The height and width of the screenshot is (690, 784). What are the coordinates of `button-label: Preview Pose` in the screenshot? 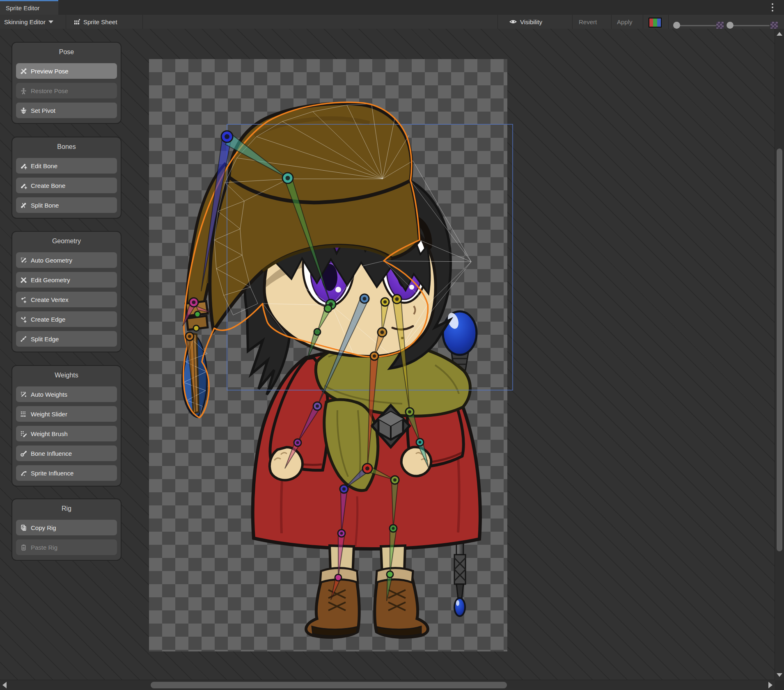 It's located at (50, 71).